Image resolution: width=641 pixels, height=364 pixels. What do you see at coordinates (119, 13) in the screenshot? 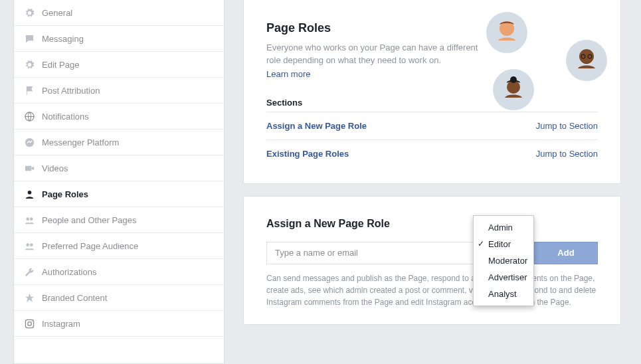
I see `sidebar-item-general: General` at bounding box center [119, 13].